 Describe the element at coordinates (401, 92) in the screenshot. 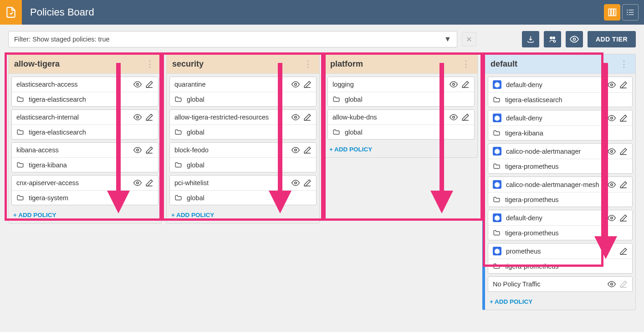

I see `policy-card: loggingglobal` at that location.